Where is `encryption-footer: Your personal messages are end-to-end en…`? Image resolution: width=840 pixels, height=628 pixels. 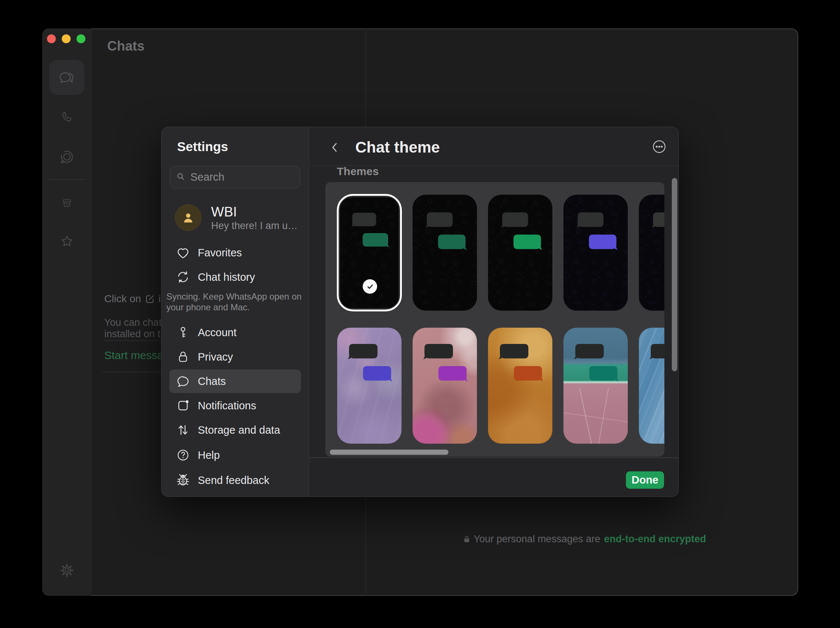 encryption-footer: Your personal messages are end-to-end en… is located at coordinates (585, 539).